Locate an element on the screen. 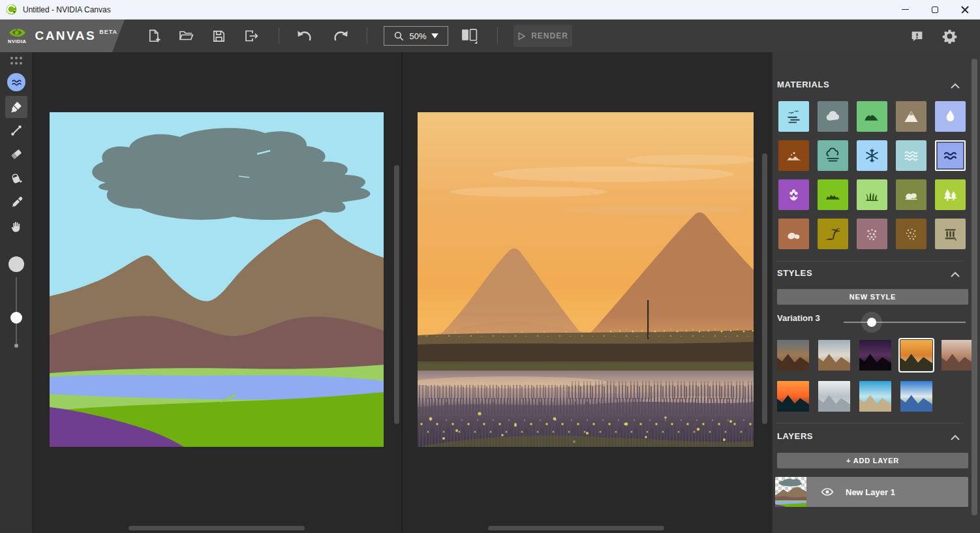 This screenshot has height=533, width=980. close-button is located at coordinates (965, 9).